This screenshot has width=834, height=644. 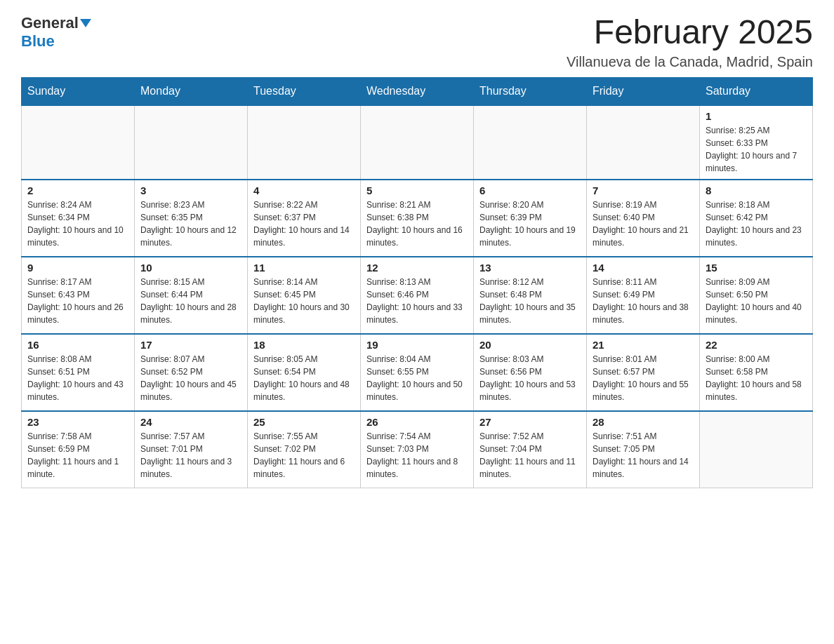 I want to click on day-number: 6, so click(x=530, y=191).